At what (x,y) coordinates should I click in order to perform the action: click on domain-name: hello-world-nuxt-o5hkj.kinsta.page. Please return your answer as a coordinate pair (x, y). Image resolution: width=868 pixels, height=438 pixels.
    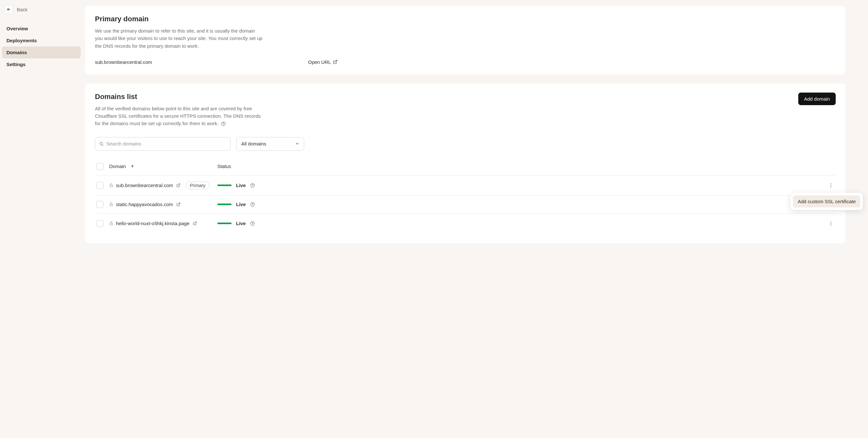
    Looking at the image, I should click on (153, 224).